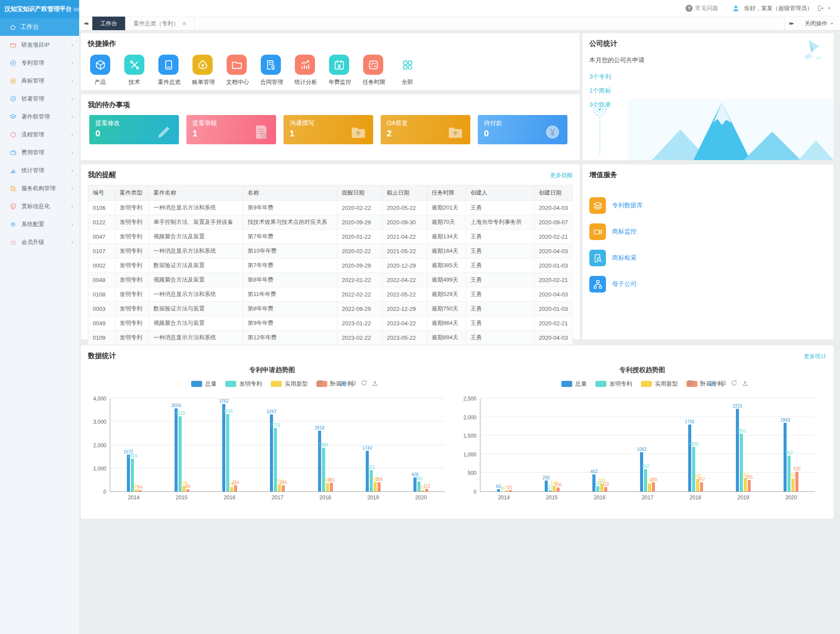 The height and width of the screenshot is (634, 840). Describe the element at coordinates (39, 27) in the screenshot. I see `sidebar-item-workbench: 工作台` at that location.